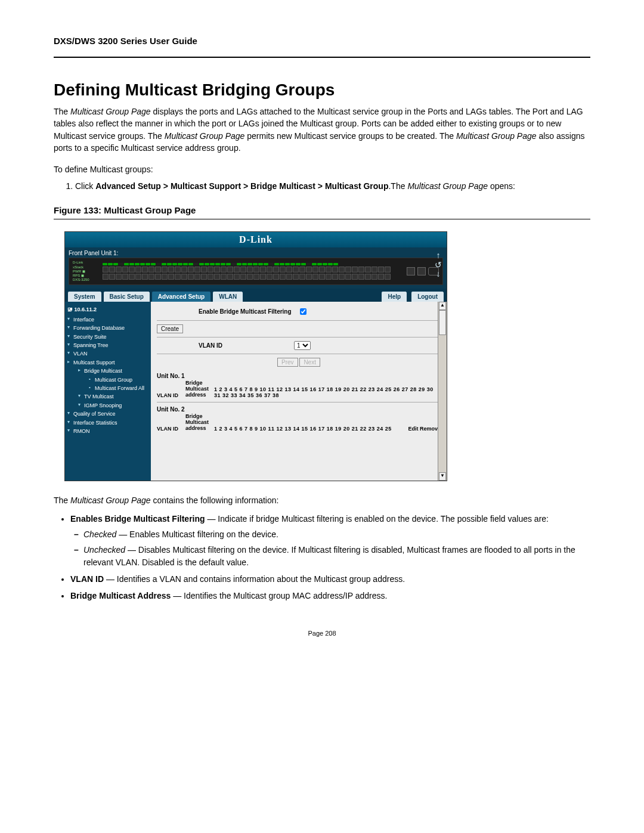 This screenshot has height=833, width=644. I want to click on scroll-up-icon: ▲, so click(442, 306).